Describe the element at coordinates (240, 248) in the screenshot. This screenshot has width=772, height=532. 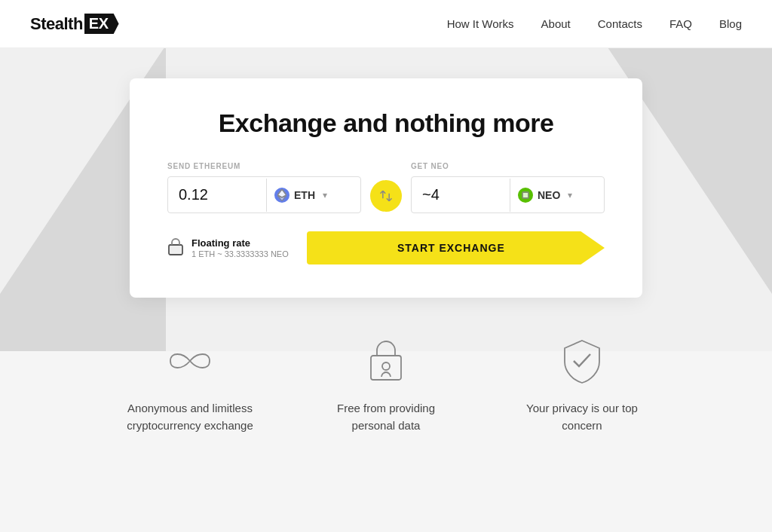
I see `rate-text: Floating rate 1 ETH ~ 33.3333333 NEO` at that location.